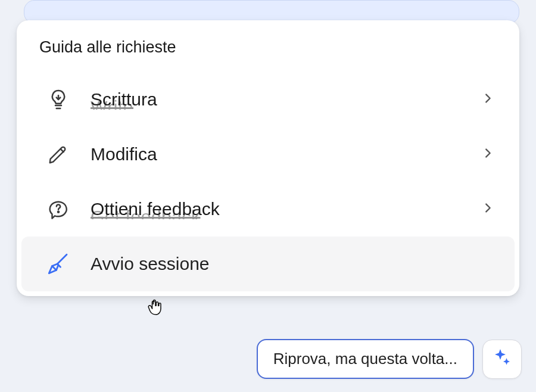 This screenshot has height=392, width=536. Describe the element at coordinates (268, 154) in the screenshot. I see `menu-item-edit: Modifica` at that location.